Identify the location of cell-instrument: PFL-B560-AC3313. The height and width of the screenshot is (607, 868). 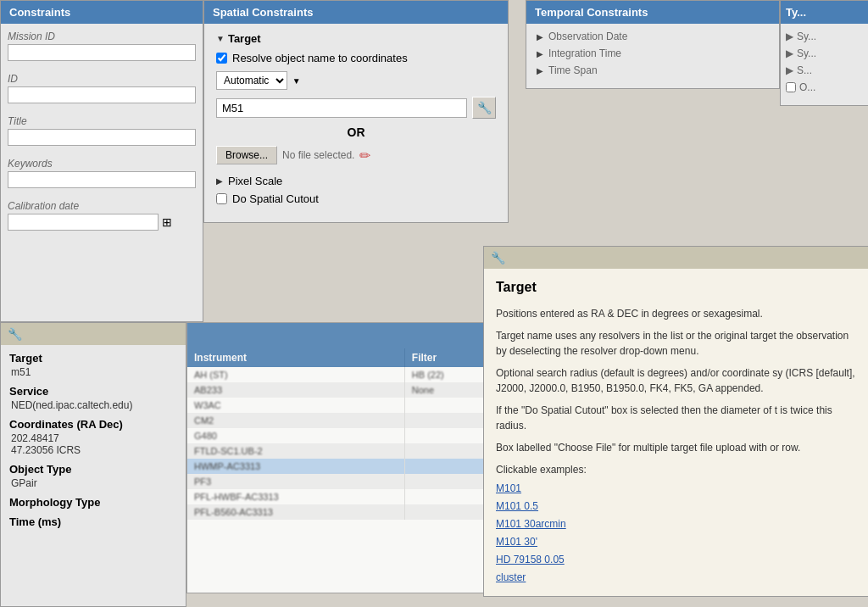
(296, 512).